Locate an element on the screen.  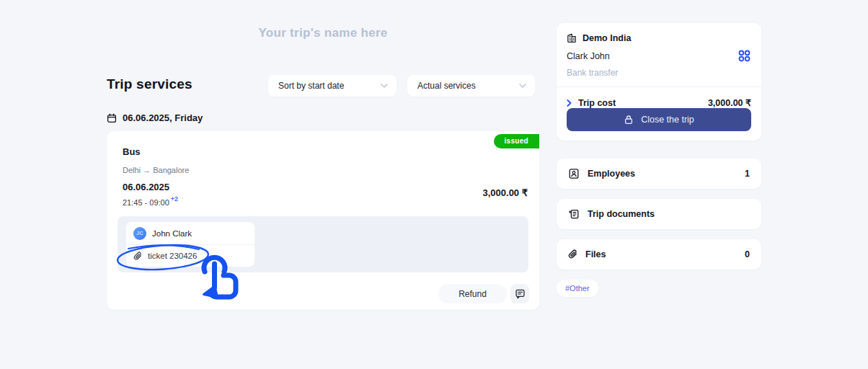
services-filter-dropdown: Actual services is located at coordinates (471, 86).